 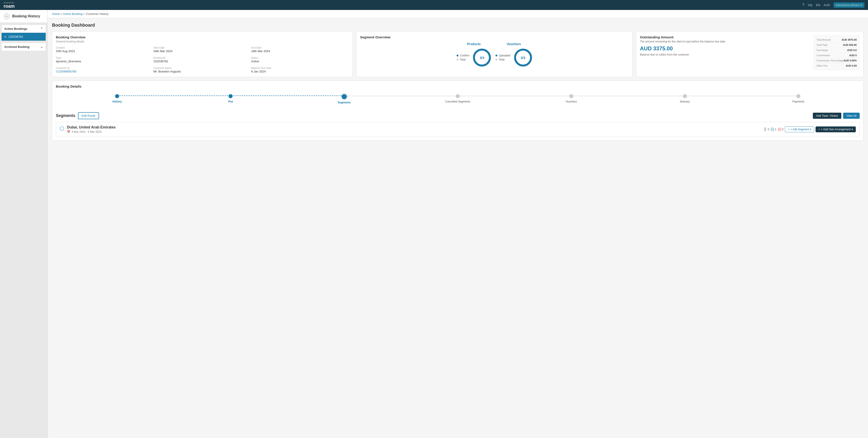 I want to click on step-label-pax: Pax, so click(x=231, y=102).